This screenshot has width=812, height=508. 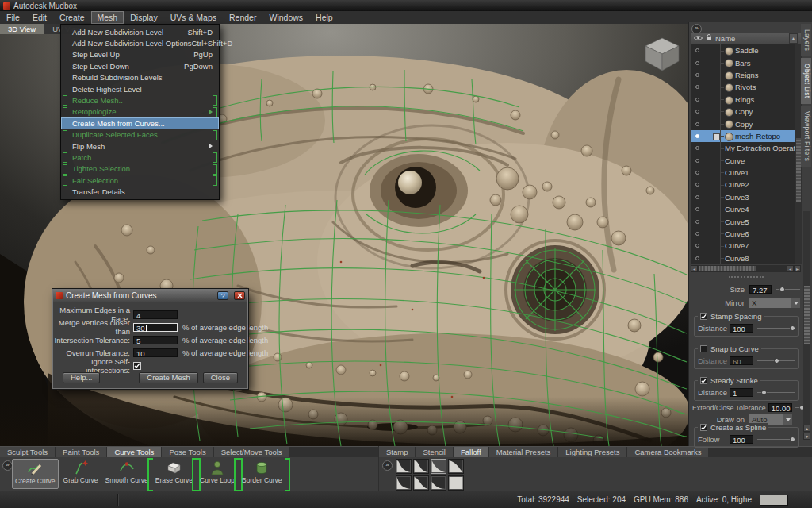 What do you see at coordinates (223, 295) in the screenshot?
I see `dialog-help-icon: ?` at bounding box center [223, 295].